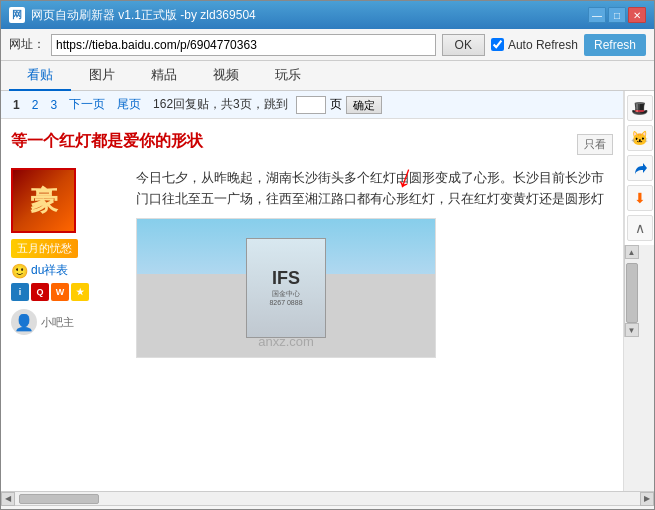  Describe the element at coordinates (59, 499) in the screenshot. I see `h-scroll-thumb` at that location.